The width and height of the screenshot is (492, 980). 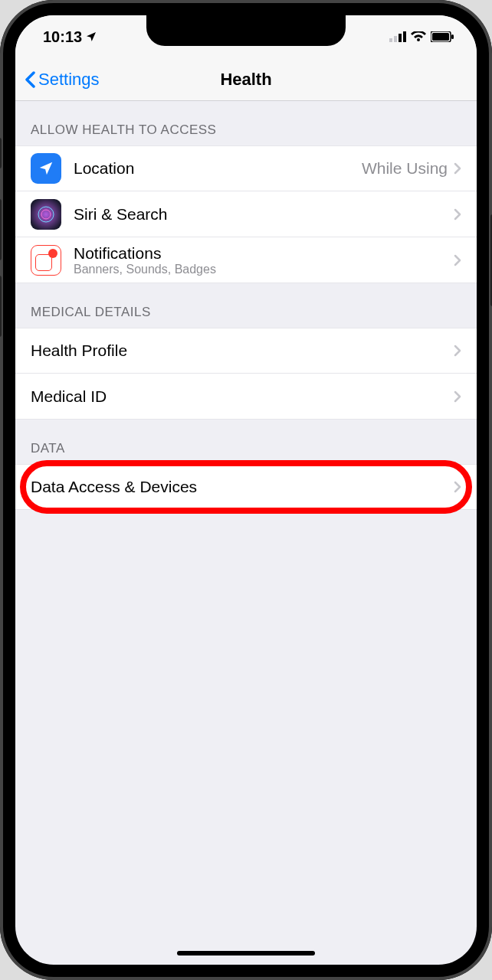 What do you see at coordinates (246, 487) in the screenshot?
I see `row-data-access-devices: Data Access & Devices` at bounding box center [246, 487].